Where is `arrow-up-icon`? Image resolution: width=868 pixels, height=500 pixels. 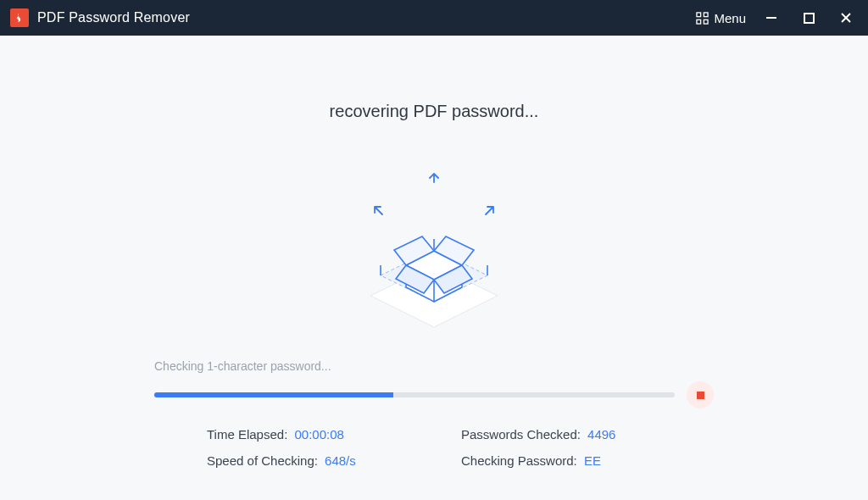
arrow-up-icon is located at coordinates (434, 177).